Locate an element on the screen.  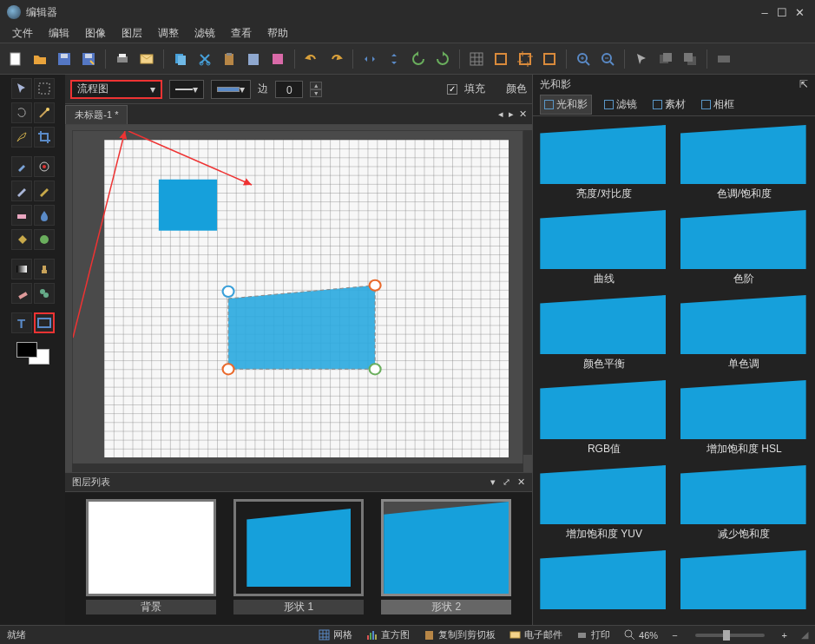
status-hist: 直方图 is located at coordinates (388, 635).